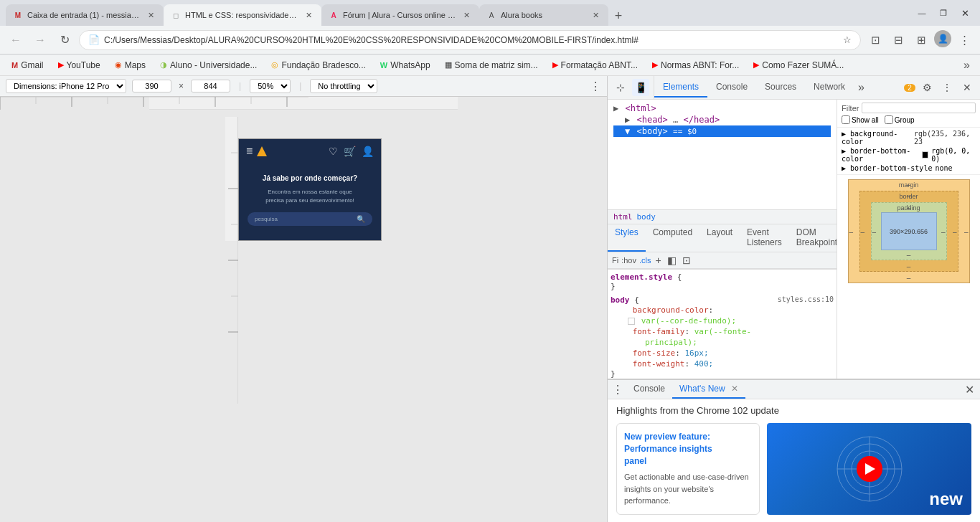  I want to click on tab-forum: A Fórum | Alura - Cursos online de ✕, so click(400, 15).